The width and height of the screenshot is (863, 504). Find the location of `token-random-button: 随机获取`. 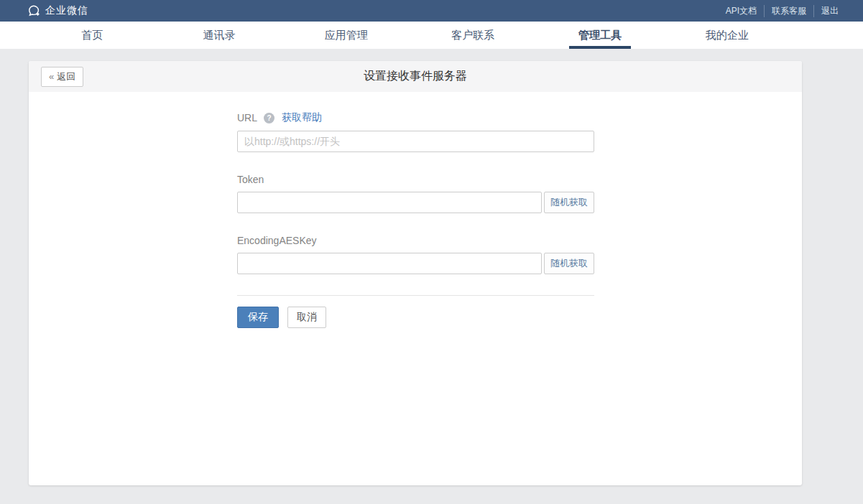

token-random-button: 随机获取 is located at coordinates (569, 202).